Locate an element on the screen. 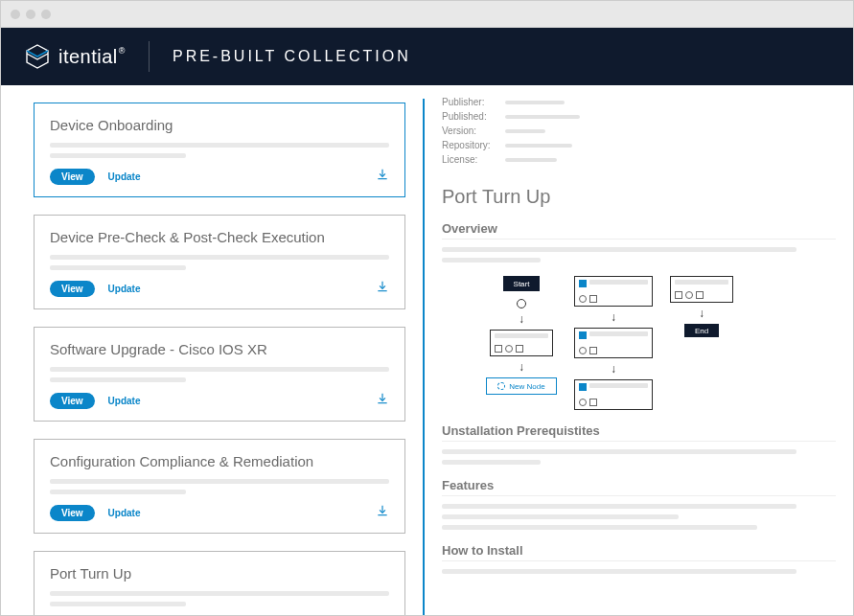 The image size is (854, 616). app-header: itential® PRE-BUILT COLLECTION is located at coordinates (427, 57).